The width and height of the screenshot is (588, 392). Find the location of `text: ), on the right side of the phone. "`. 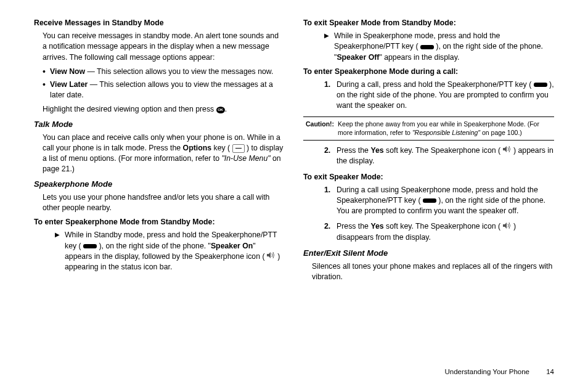

text: ), on the right side of the phone. " is located at coordinates (154, 246).